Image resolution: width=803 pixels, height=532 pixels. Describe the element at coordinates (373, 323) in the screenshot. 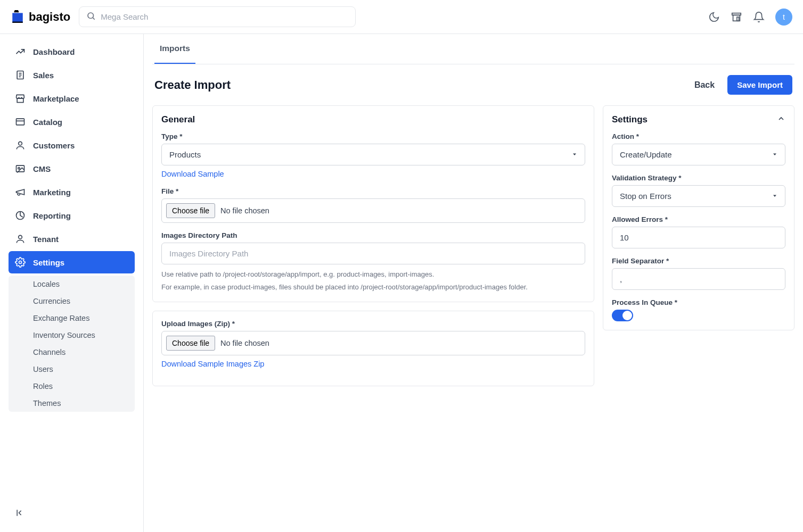

I see `upload-label: Upload Images (Zip) *` at that location.